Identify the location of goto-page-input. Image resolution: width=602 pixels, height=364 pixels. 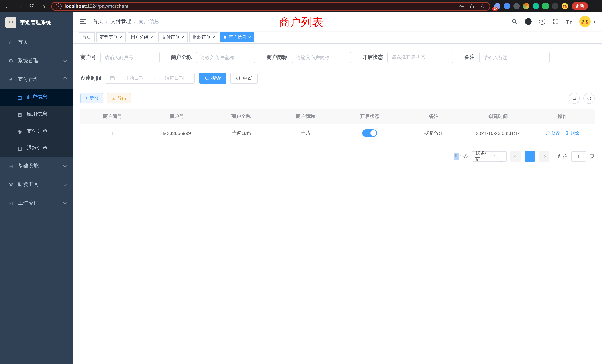
(579, 156).